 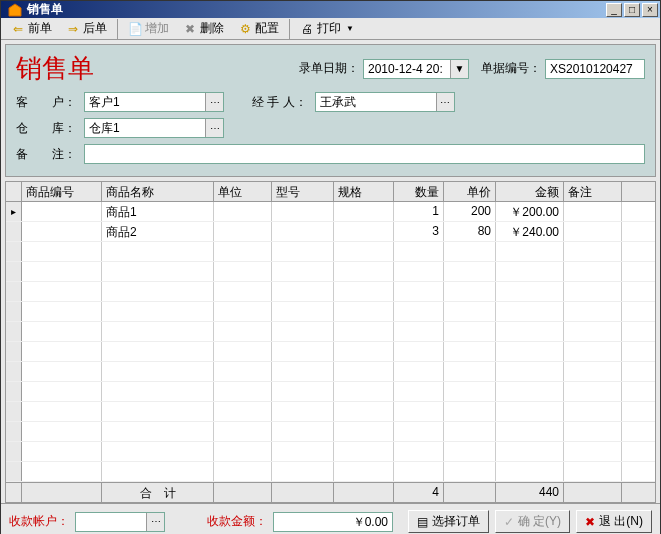 I want to click on print-button: 🖨打印▼, so click(x=327, y=28).